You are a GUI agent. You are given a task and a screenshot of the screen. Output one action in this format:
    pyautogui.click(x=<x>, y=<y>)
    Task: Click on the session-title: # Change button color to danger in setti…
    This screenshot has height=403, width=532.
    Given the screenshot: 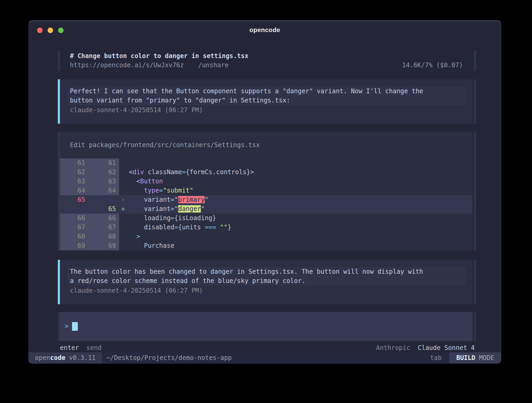 What is the action you would take?
    pyautogui.click(x=271, y=56)
    